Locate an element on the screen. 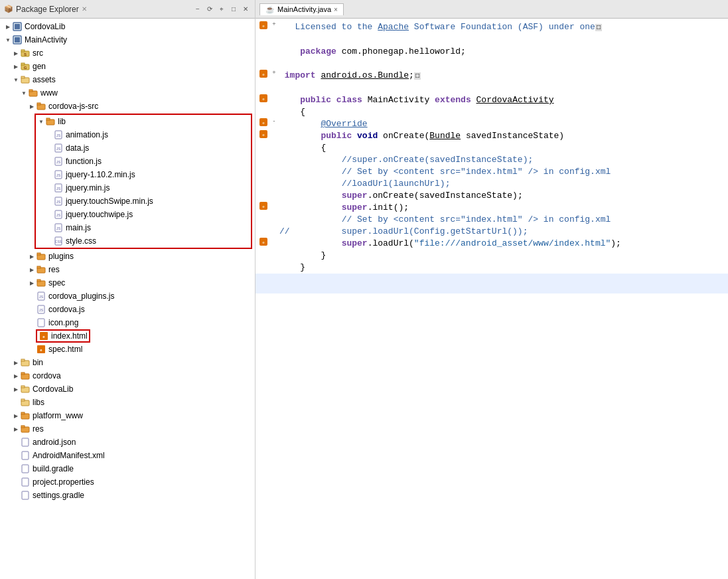 This screenshot has width=728, height=579. tree-item-settings-gradle: settings.gradle is located at coordinates (127, 495).